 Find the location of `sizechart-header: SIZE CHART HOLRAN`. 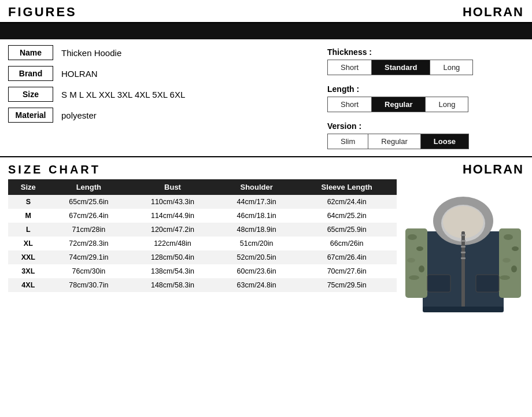

sizechart-header: SIZE CHART HOLRAN is located at coordinates (266, 168).